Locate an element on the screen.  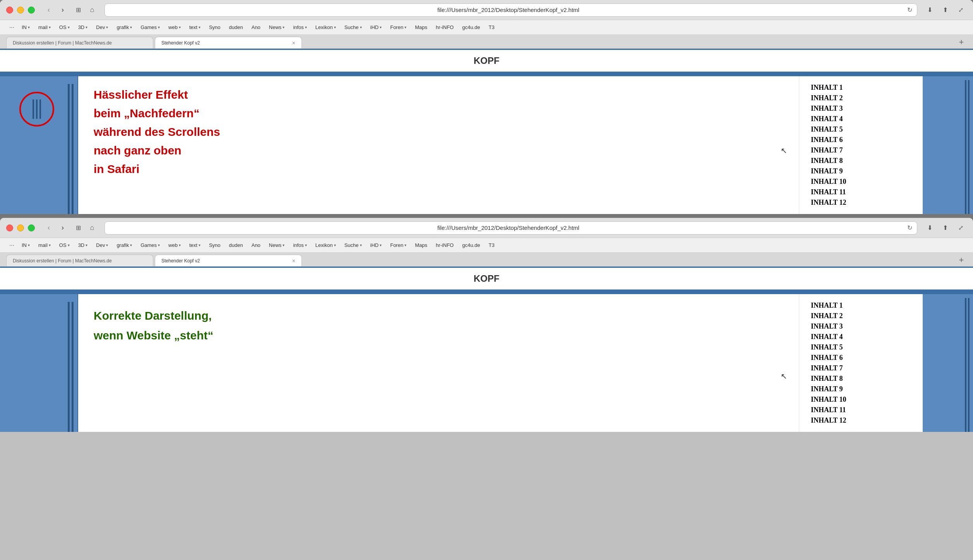
bookmark-Foren: Foren▾ is located at coordinates (398, 27).